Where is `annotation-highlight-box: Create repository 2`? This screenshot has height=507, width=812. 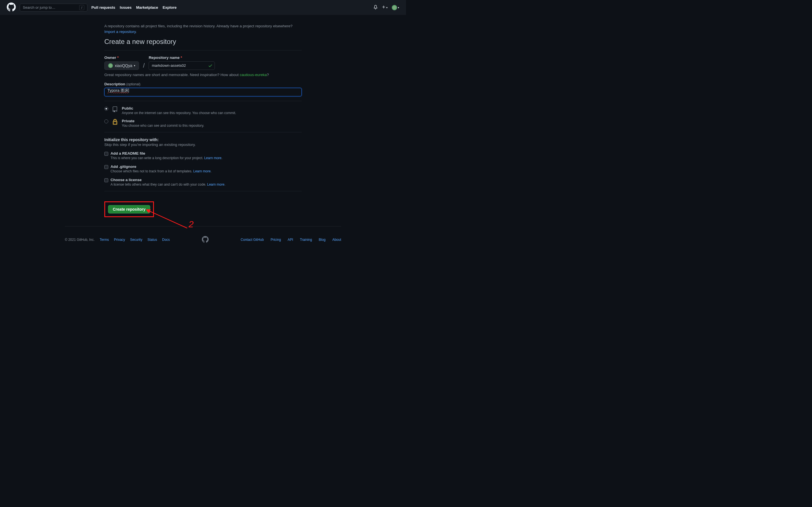
annotation-highlight-box: Create repository 2 is located at coordinates (129, 209).